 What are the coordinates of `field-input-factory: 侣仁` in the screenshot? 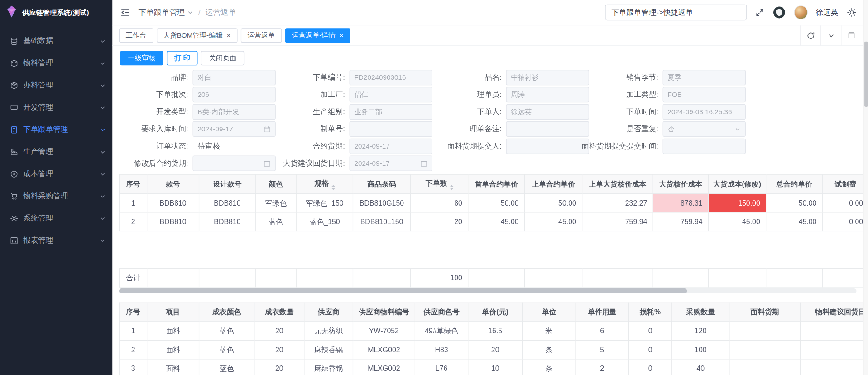 It's located at (391, 95).